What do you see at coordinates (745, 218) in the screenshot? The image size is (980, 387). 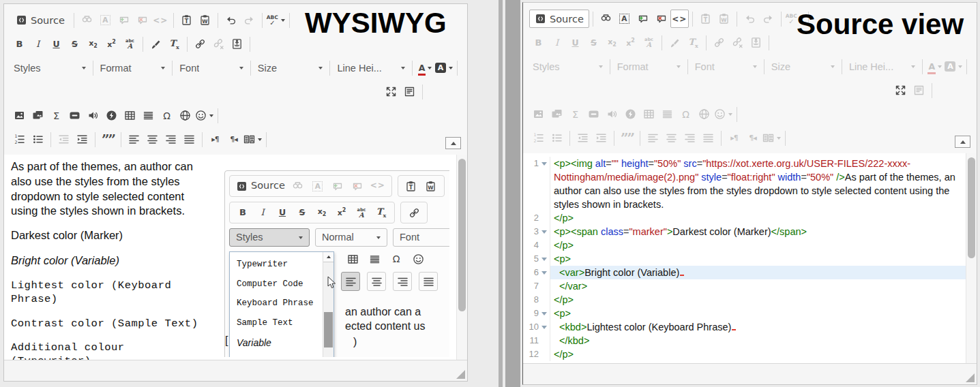 I see `source-code-line: 2</p>` at bounding box center [745, 218].